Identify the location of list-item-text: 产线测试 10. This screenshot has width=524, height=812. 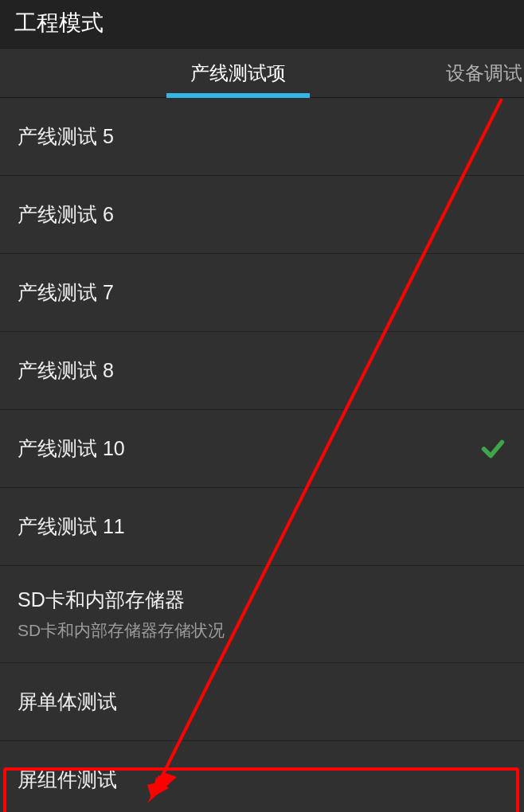
(72, 449).